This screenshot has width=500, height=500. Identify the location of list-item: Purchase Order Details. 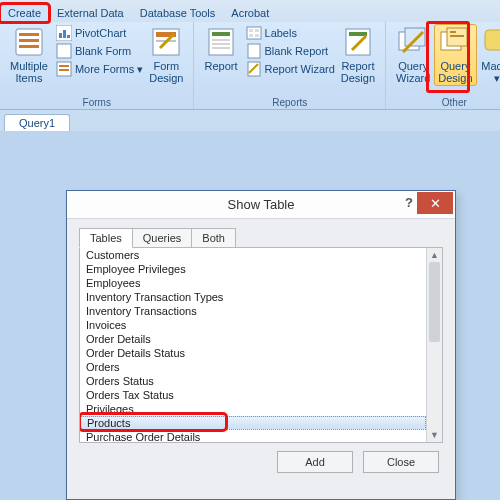
(253, 436).